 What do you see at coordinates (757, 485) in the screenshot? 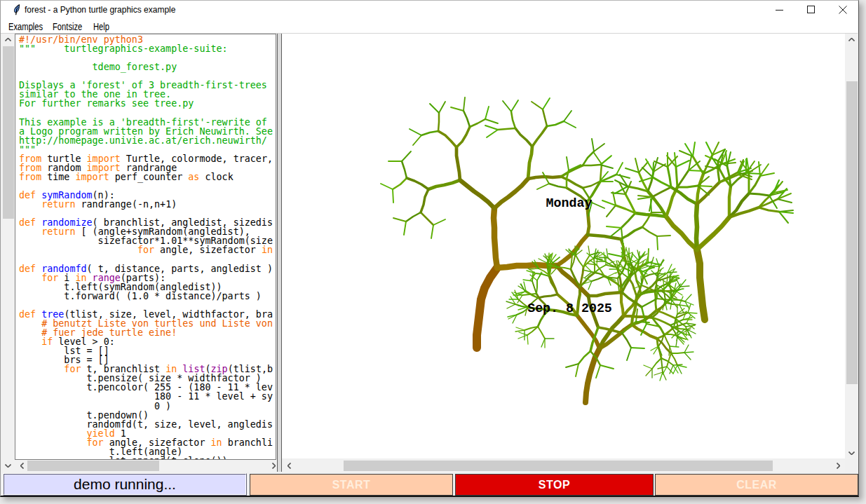
I see `clear-button: CLEAR` at bounding box center [757, 485].